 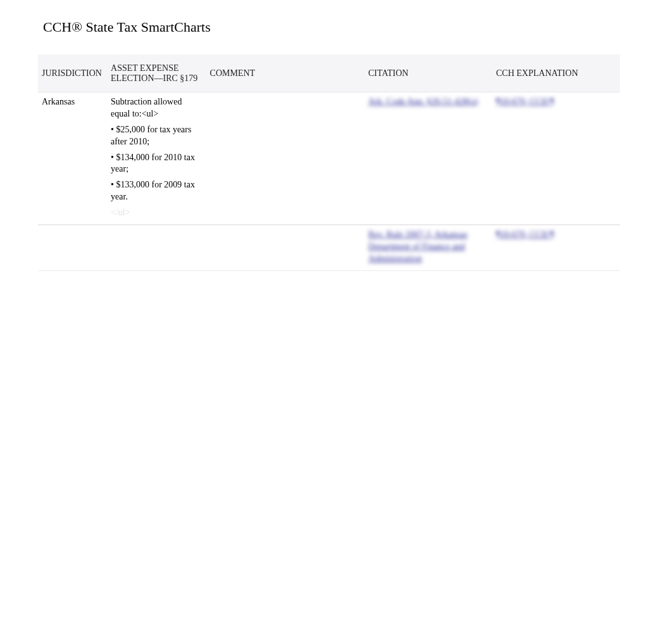 What do you see at coordinates (418, 247) in the screenshot?
I see `citation-link: Rev. Rule 2007-3, Arkansas Department of…` at bounding box center [418, 247].